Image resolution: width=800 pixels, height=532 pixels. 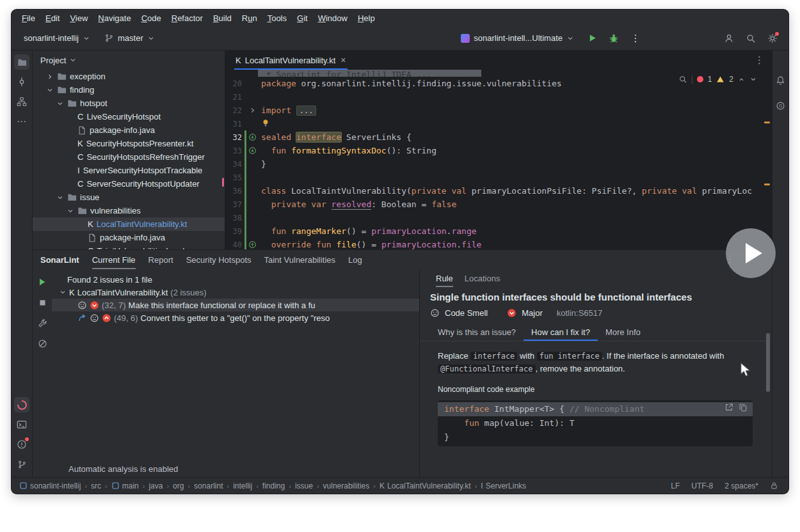 I want to click on breadcrumb-item: finding, so click(x=274, y=486).